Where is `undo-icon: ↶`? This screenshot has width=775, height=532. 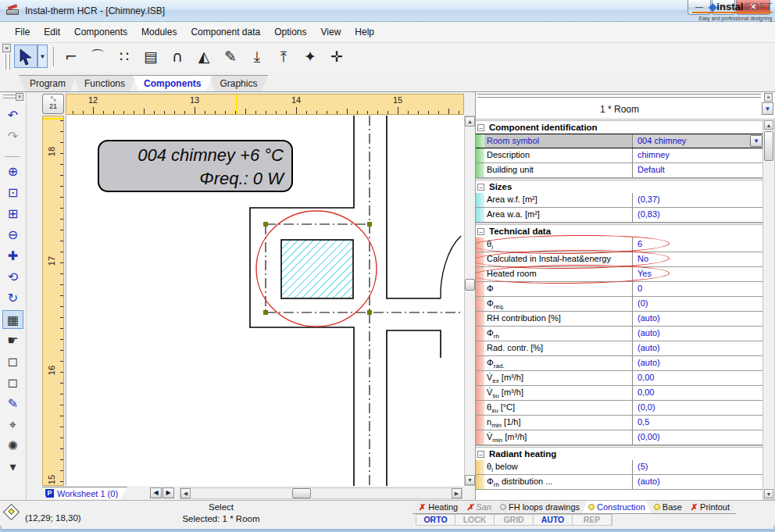 undo-icon: ↶ is located at coordinates (12, 116).